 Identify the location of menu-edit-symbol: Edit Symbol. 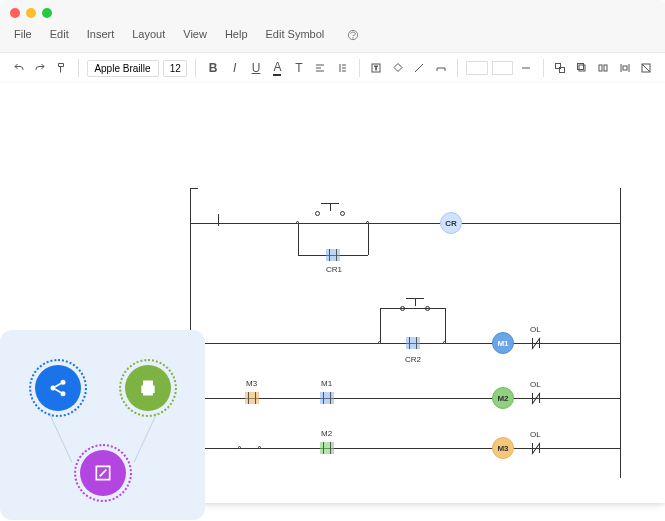
(296, 36).